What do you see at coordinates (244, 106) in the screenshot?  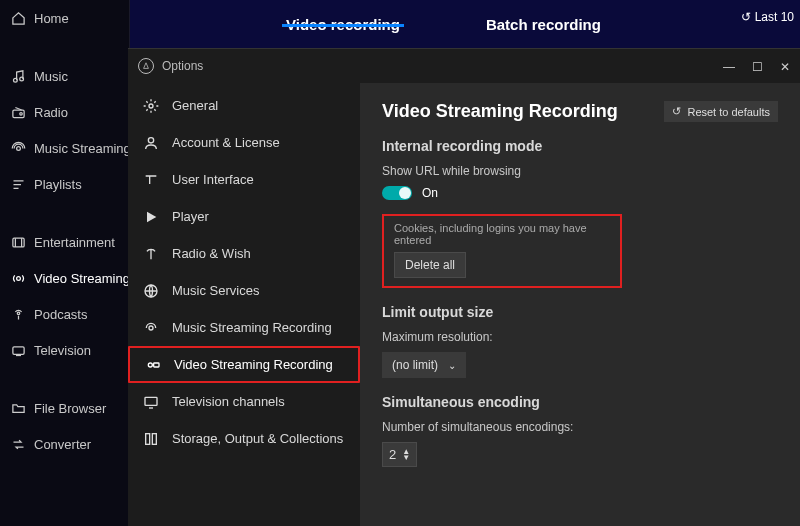 I see `options-item-general: General` at bounding box center [244, 106].